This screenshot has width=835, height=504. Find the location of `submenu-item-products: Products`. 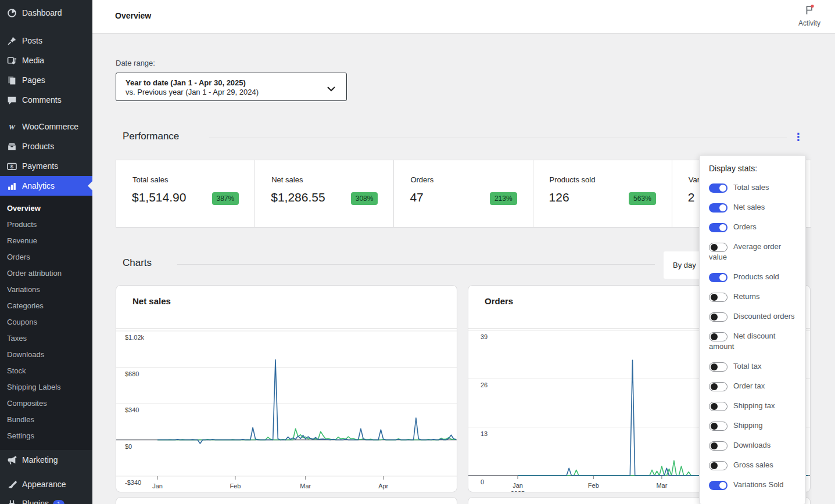

submenu-item-products: Products is located at coordinates (46, 225).